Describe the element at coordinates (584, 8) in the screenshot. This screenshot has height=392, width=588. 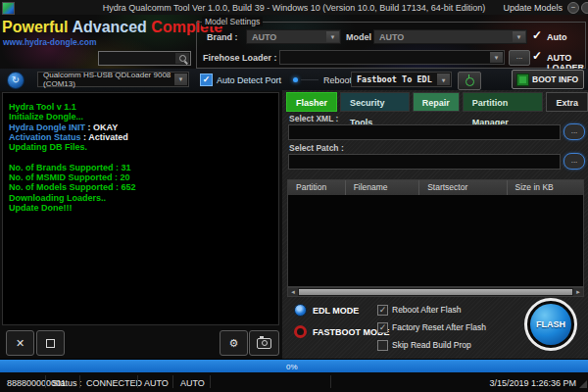
I see `close-button` at that location.